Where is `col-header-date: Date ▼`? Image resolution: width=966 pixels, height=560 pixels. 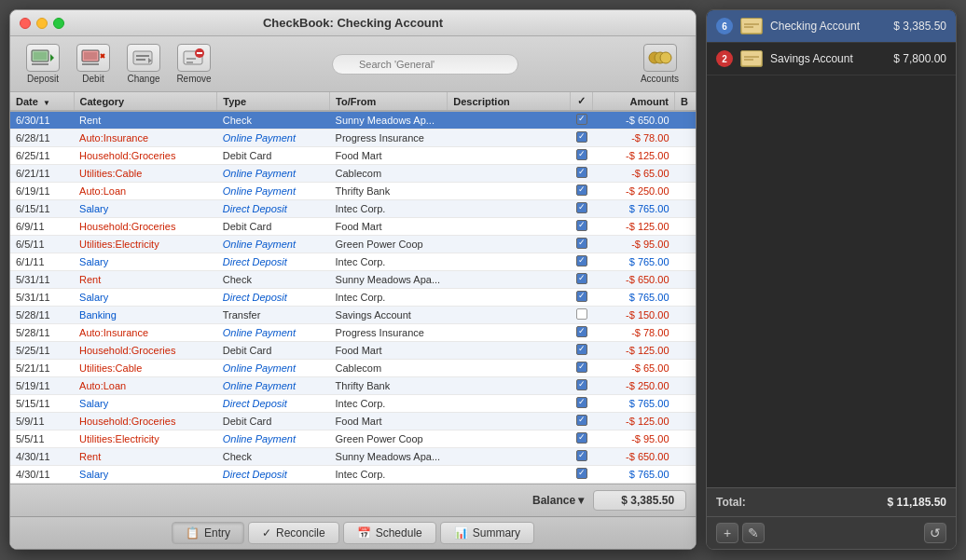 col-header-date: Date ▼ is located at coordinates (42, 102).